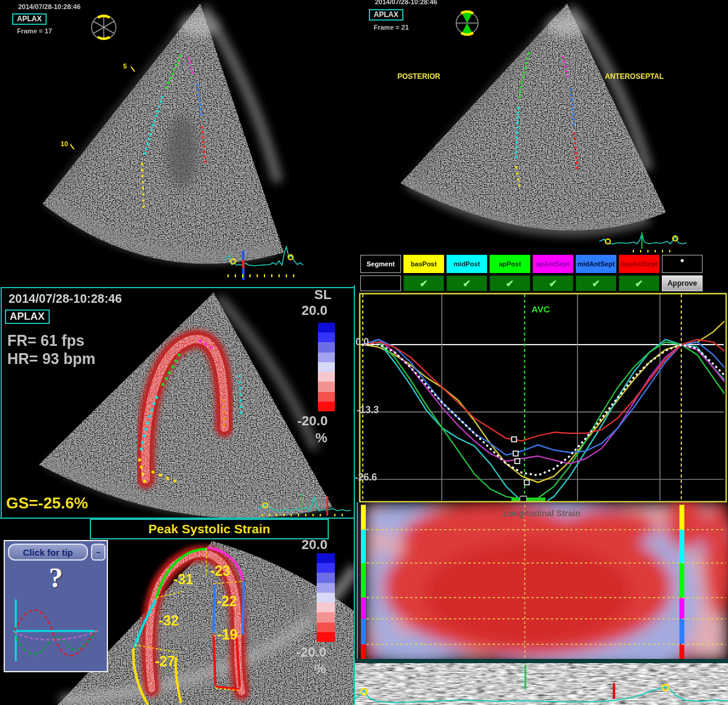  I want to click on view-label-top-left: APLAX, so click(29, 19).